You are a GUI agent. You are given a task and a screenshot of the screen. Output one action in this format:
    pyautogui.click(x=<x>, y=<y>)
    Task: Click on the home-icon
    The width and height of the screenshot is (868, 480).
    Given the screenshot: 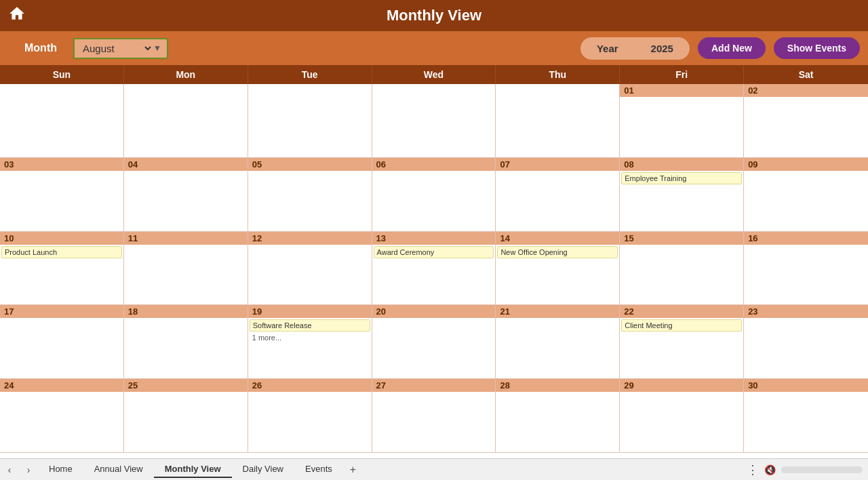 What is the action you would take?
    pyautogui.click(x=17, y=16)
    